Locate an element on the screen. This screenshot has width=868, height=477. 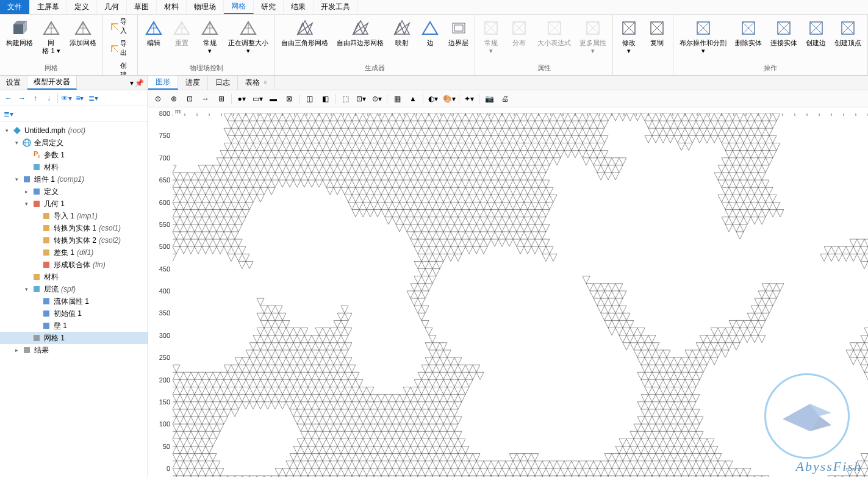
ribbon-网格1: 网 格 1 ▾ is located at coordinates (51, 37).